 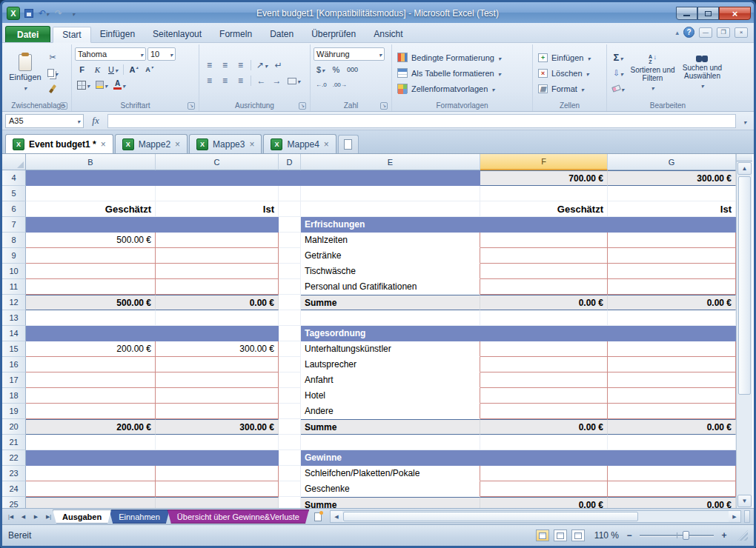 What do you see at coordinates (53, 73) in the screenshot?
I see `copy-button` at bounding box center [53, 73].